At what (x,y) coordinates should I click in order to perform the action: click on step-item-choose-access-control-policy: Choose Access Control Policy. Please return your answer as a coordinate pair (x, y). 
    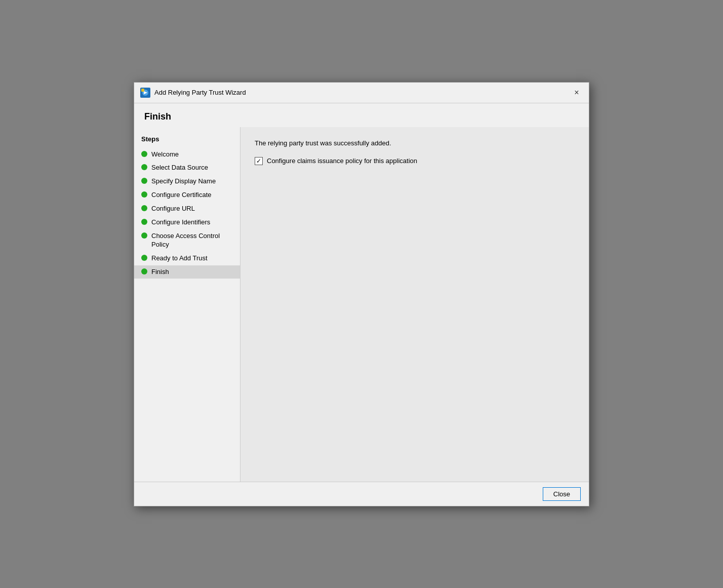
    Looking at the image, I should click on (187, 241).